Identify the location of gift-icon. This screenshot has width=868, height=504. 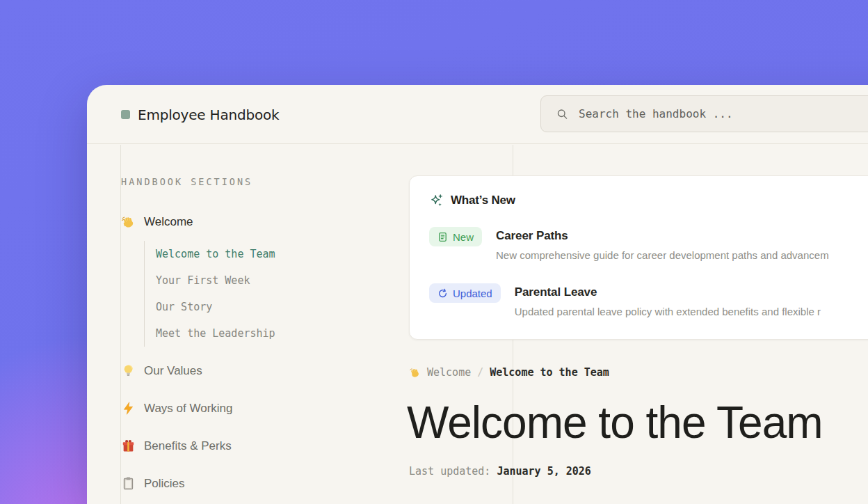
(128, 446).